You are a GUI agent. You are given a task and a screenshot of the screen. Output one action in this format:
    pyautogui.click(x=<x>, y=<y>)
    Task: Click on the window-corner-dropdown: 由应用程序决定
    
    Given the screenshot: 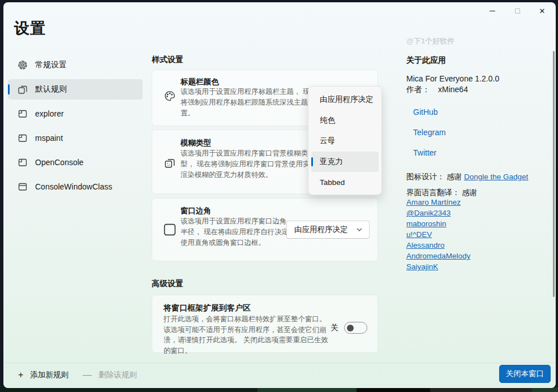 What is the action you would take?
    pyautogui.click(x=328, y=230)
    